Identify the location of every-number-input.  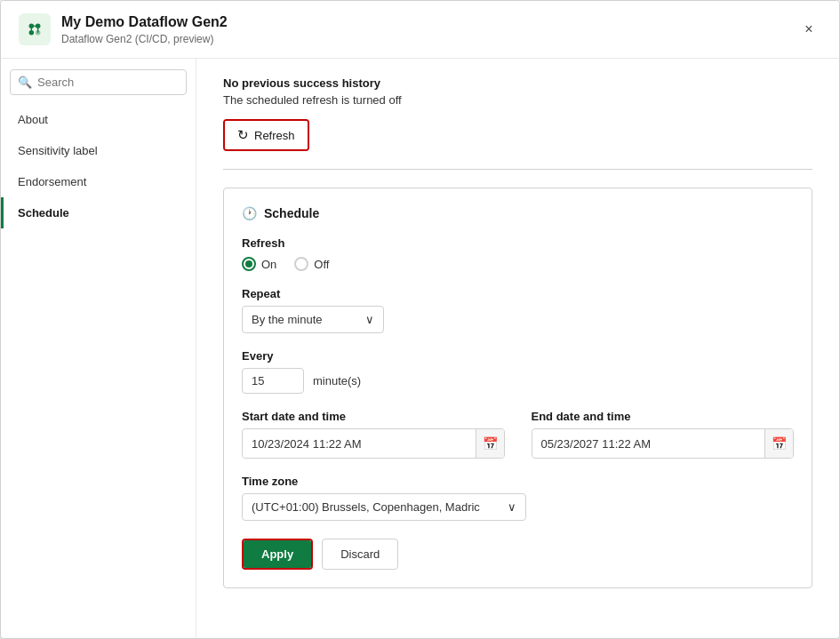
(273, 380).